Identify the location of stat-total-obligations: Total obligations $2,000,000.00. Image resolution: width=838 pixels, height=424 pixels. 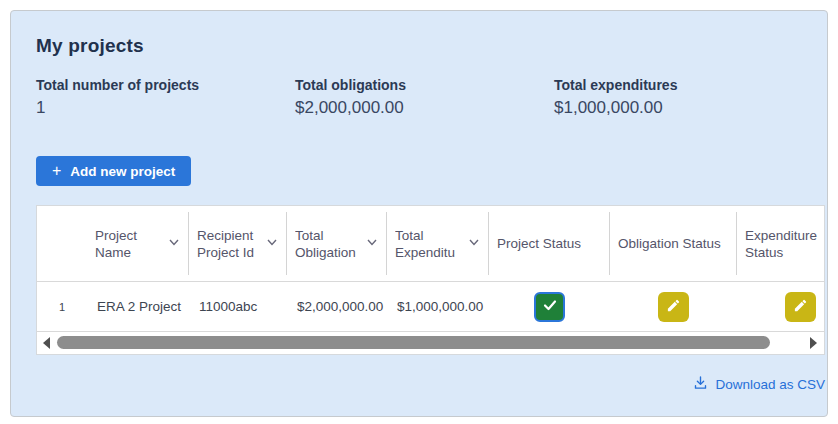
(424, 97).